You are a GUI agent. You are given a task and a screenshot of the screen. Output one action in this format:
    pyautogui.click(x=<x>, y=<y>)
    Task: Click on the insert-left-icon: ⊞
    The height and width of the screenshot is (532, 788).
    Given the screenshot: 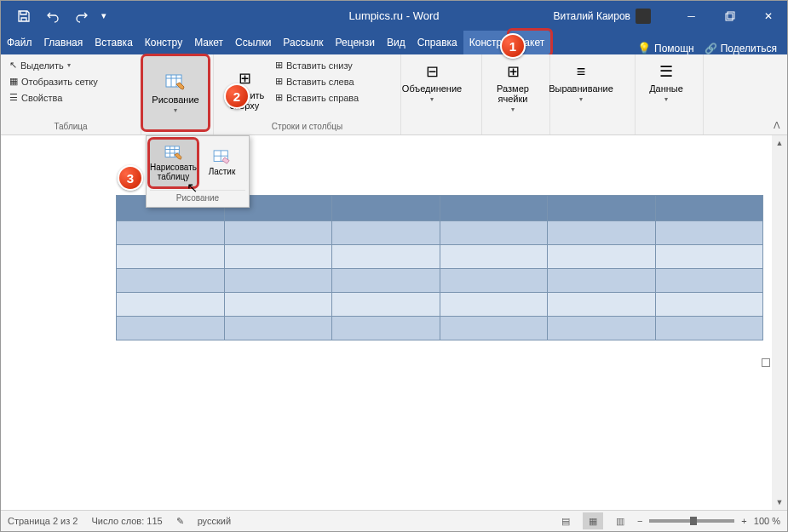 What is the action you would take?
    pyautogui.click(x=279, y=82)
    